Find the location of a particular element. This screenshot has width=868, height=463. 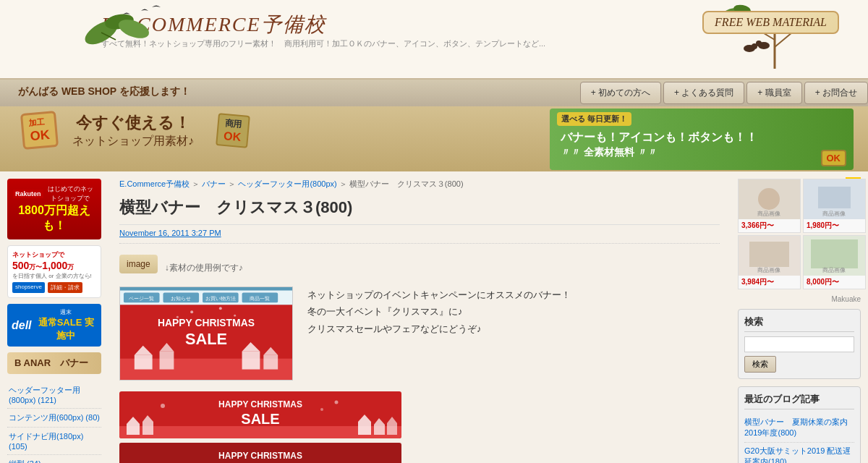

svg-text: ページ一覧 is located at coordinates (142, 298).